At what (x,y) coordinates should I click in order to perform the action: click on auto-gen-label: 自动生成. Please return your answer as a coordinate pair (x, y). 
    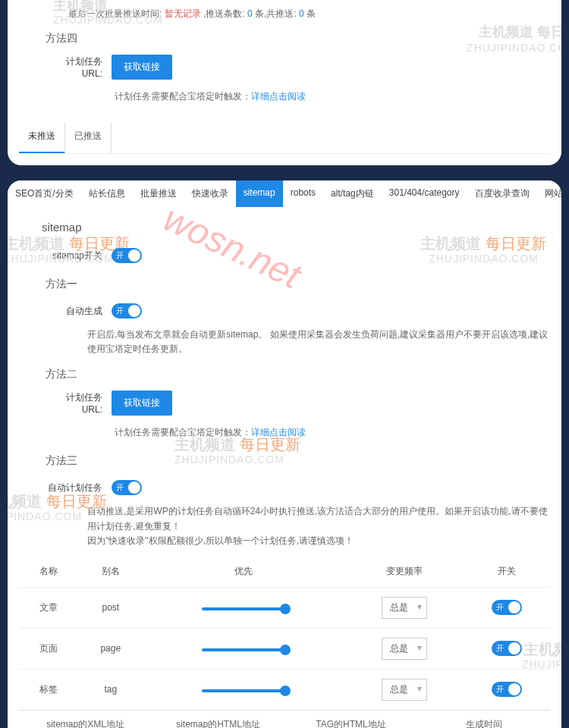
    Looking at the image, I should click on (74, 311).